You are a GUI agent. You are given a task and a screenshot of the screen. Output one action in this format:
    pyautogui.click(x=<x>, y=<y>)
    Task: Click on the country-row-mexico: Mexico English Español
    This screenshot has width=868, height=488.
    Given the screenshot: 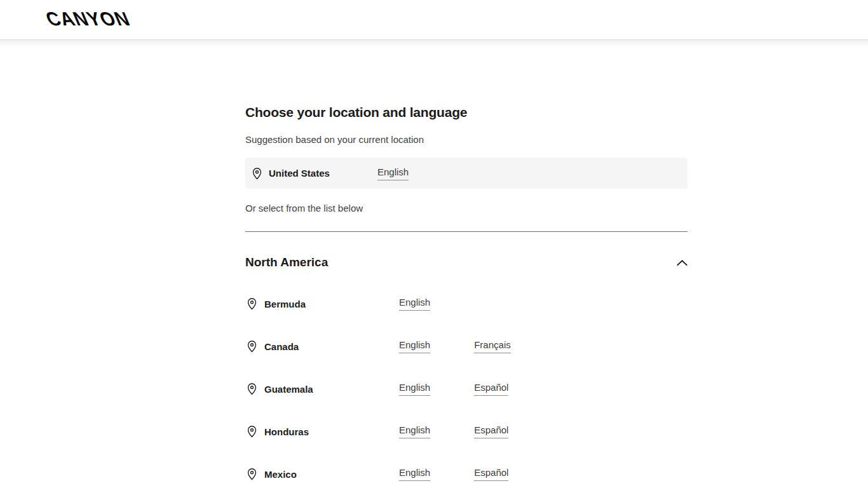 What is the action you would take?
    pyautogui.click(x=466, y=474)
    